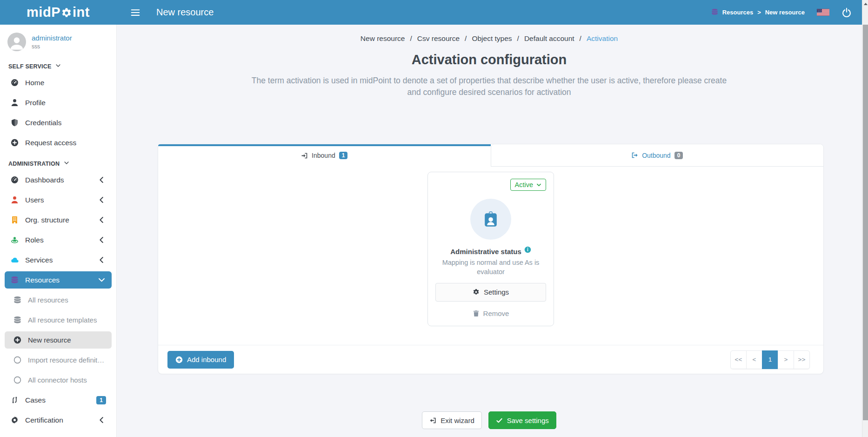  I want to click on settings-button: Settings, so click(491, 292).